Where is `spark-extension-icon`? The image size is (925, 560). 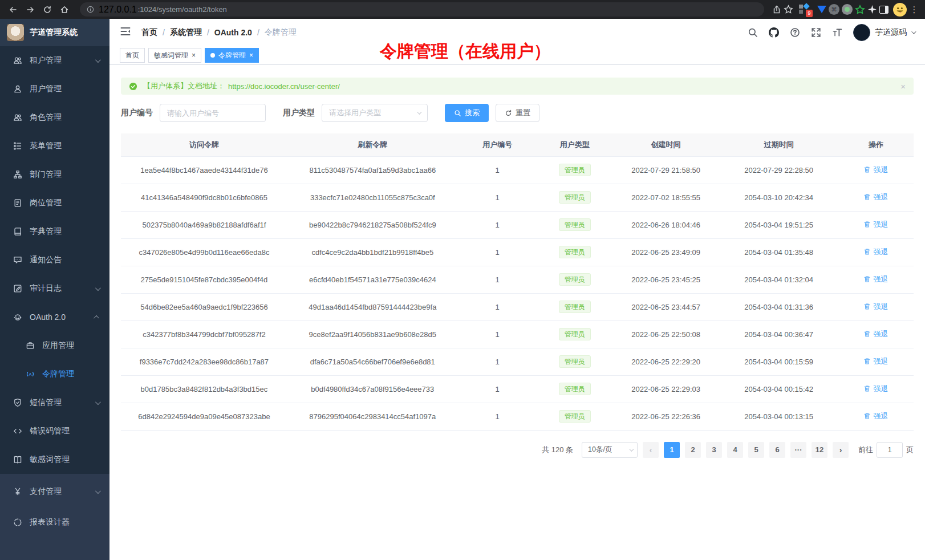
spark-extension-icon is located at coordinates (873, 10).